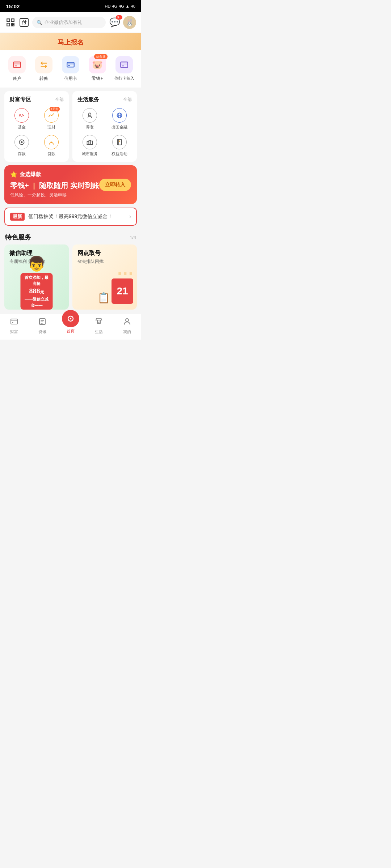  I want to click on services-row: 财富专区 全部 ¥ 基金 1元起 理财, so click(71, 127).